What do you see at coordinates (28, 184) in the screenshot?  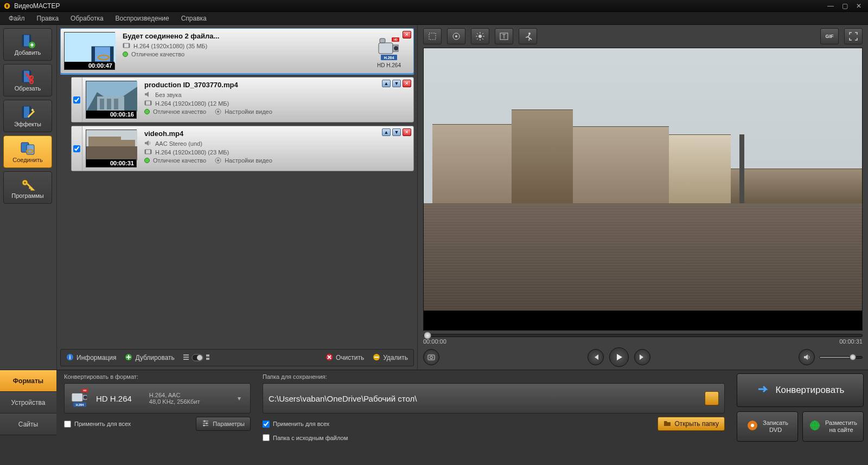 I see `key-icon` at bounding box center [28, 184].